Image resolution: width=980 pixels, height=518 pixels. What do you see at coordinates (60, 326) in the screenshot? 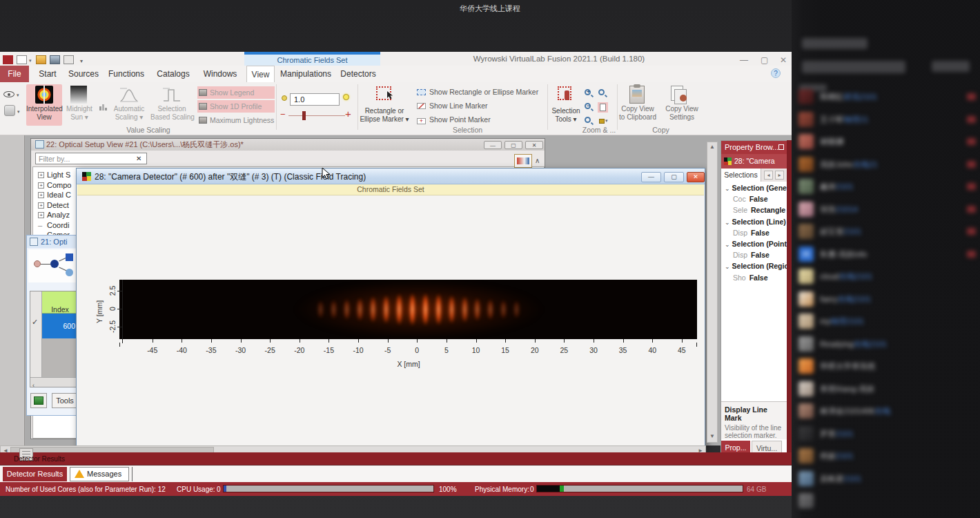
I see `w21-row-cell: 600` at bounding box center [60, 326].